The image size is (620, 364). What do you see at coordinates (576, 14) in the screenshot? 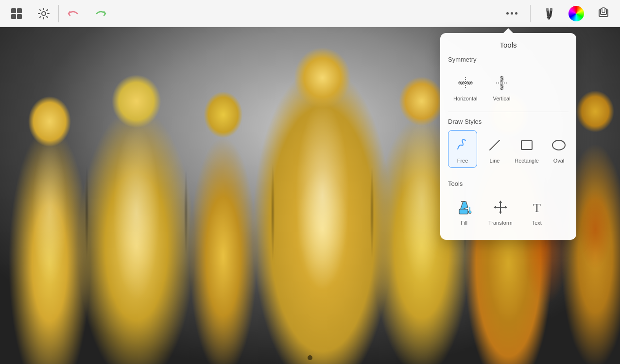
I see `color-wheel-button` at bounding box center [576, 14].